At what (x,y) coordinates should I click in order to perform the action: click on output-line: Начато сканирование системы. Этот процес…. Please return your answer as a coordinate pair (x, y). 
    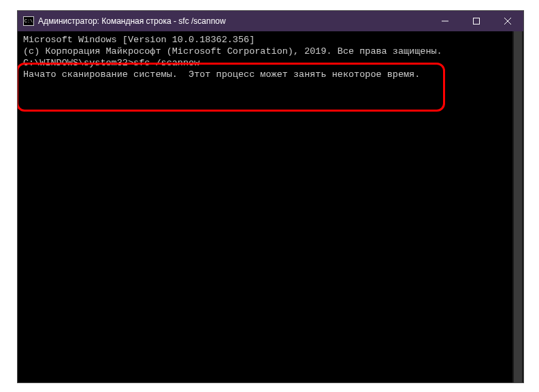
    Looking at the image, I should click on (271, 75).